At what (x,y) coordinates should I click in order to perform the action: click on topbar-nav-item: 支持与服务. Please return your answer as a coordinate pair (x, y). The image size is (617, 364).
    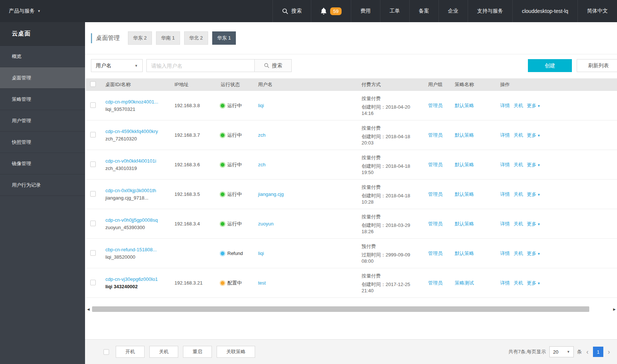
    Looking at the image, I should click on (490, 11).